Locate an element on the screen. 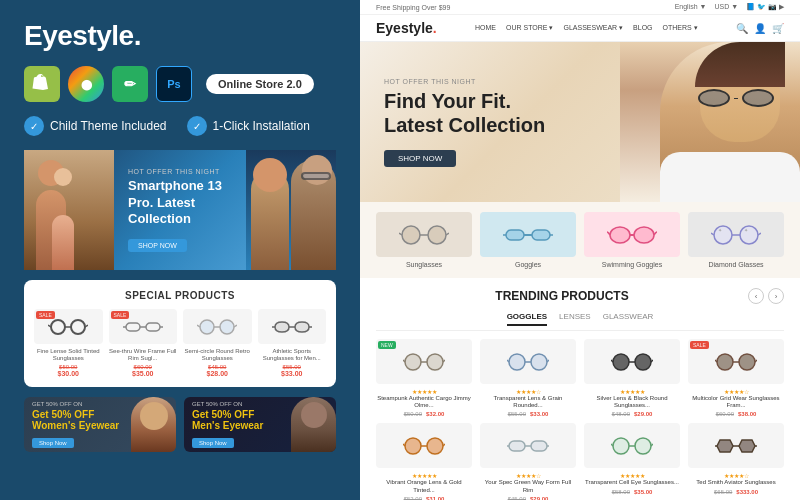  trending-item-7: ★★★★★ Transparent Cell Eye Sunglasses...… is located at coordinates (632, 462).